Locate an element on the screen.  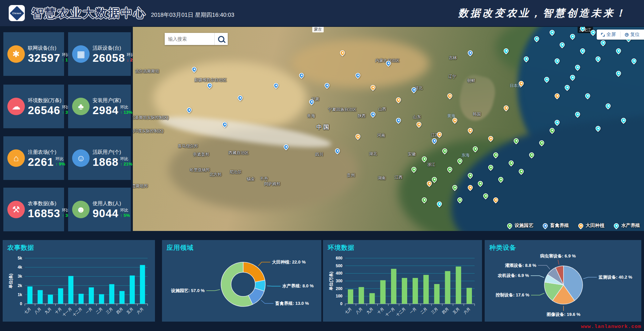
panel-farm-data: 农事数据 01k2k3k4k5k七月八月九月十月十一月十二月一月二月三月四月五月… is located at coordinates (79, 281).